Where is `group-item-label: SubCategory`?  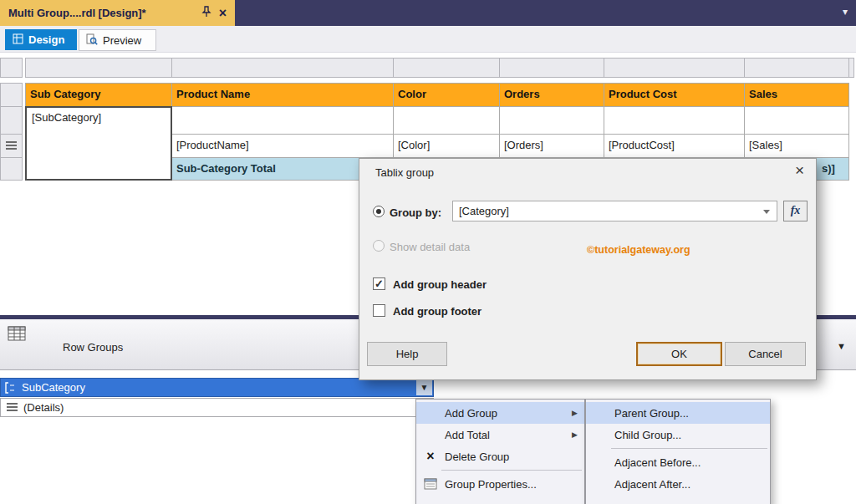
group-item-label: SubCategory is located at coordinates (54, 388).